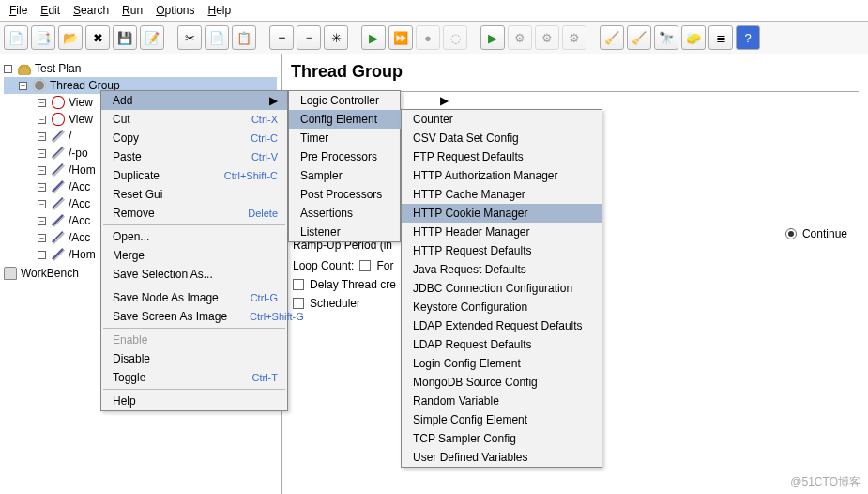  I want to click on paste-icon: 📋, so click(244, 38).